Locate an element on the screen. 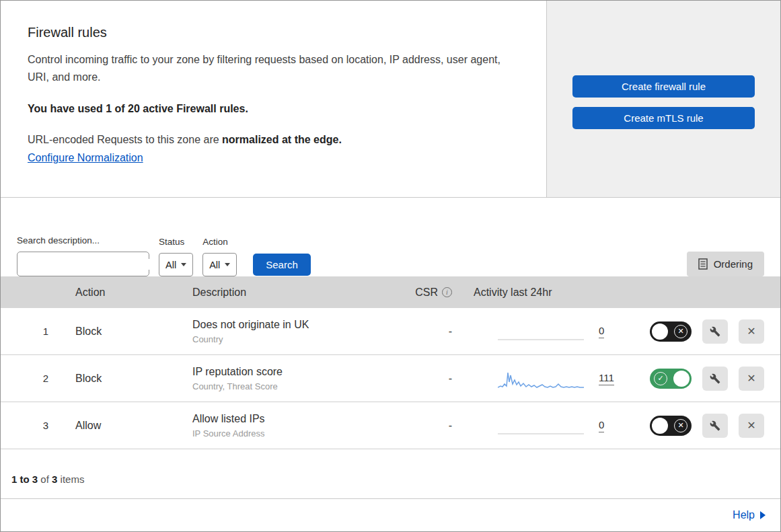  rule-controls: ✓ ✕ is located at coordinates (698, 379).